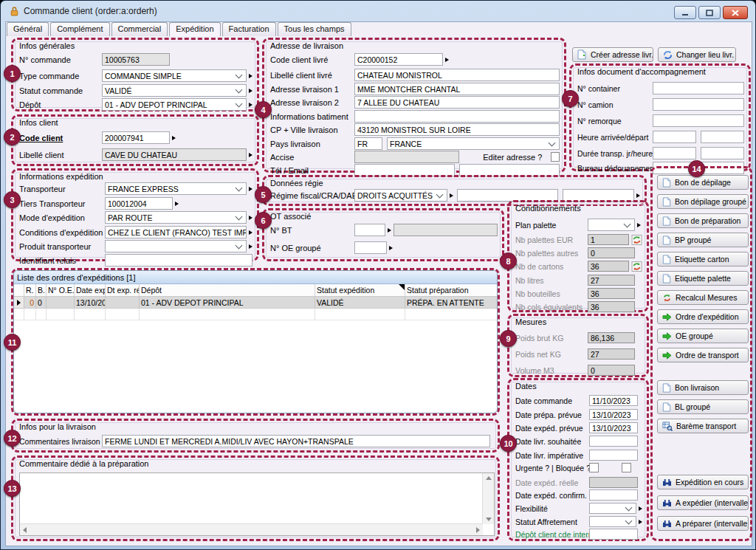 The image size is (756, 550). Describe the element at coordinates (176, 189) in the screenshot. I see `transporteur-combo: FRANCE EXPRESS` at that location.